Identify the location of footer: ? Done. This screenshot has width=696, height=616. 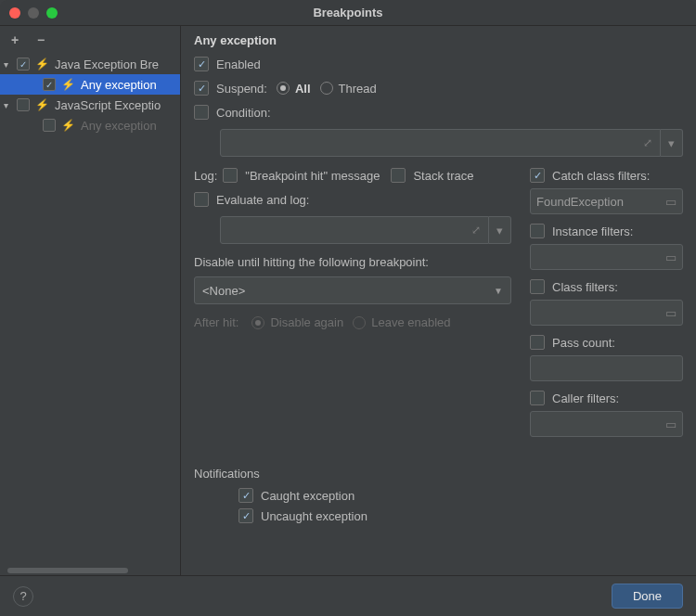
(348, 596).